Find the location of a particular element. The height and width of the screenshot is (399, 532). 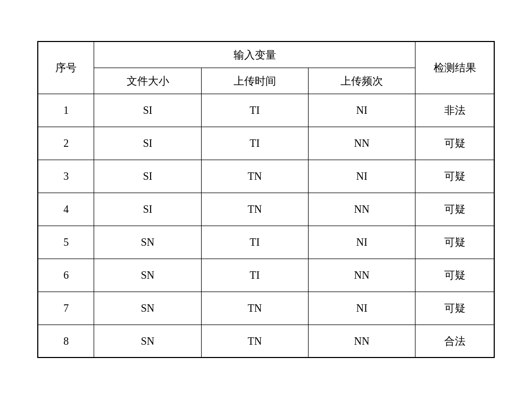

table-row: 3SITNNI可疑 is located at coordinates (266, 176).